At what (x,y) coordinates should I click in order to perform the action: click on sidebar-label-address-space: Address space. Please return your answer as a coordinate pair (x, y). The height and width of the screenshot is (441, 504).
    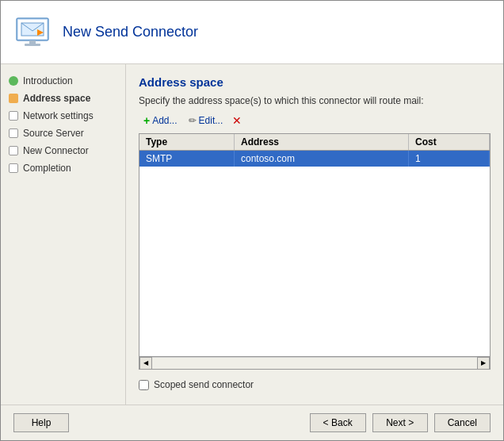
    Looking at the image, I should click on (57, 98).